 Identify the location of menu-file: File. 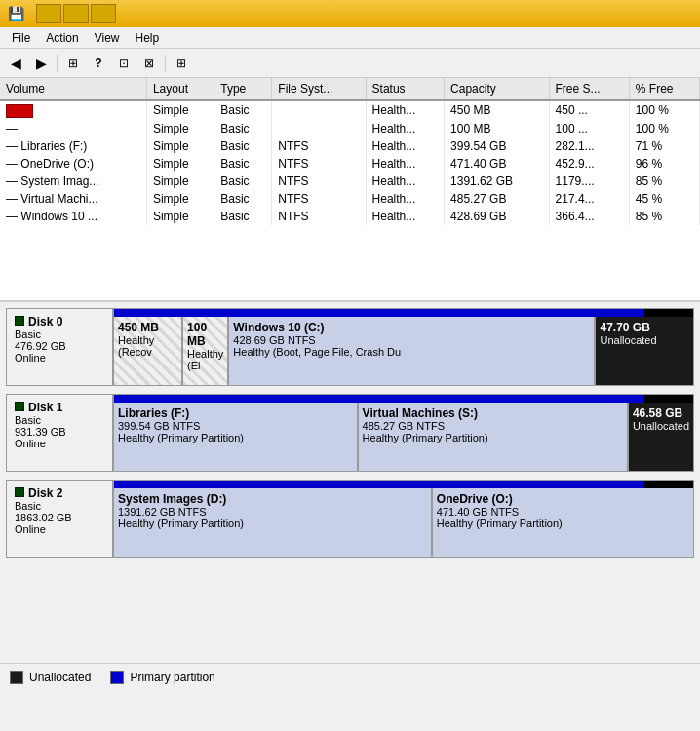
(21, 38).